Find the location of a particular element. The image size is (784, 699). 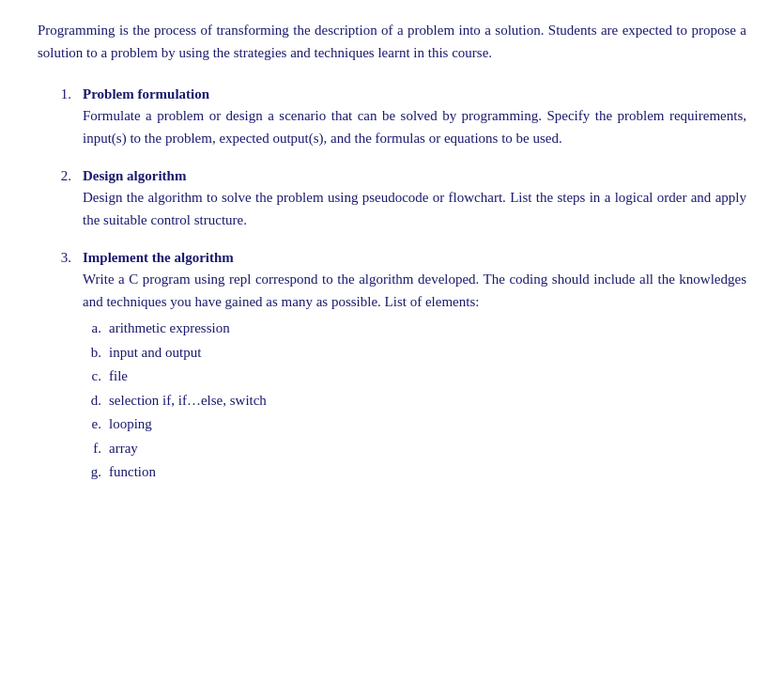

sub-item-text-4: selection if, if…else, switch is located at coordinates (428, 401).